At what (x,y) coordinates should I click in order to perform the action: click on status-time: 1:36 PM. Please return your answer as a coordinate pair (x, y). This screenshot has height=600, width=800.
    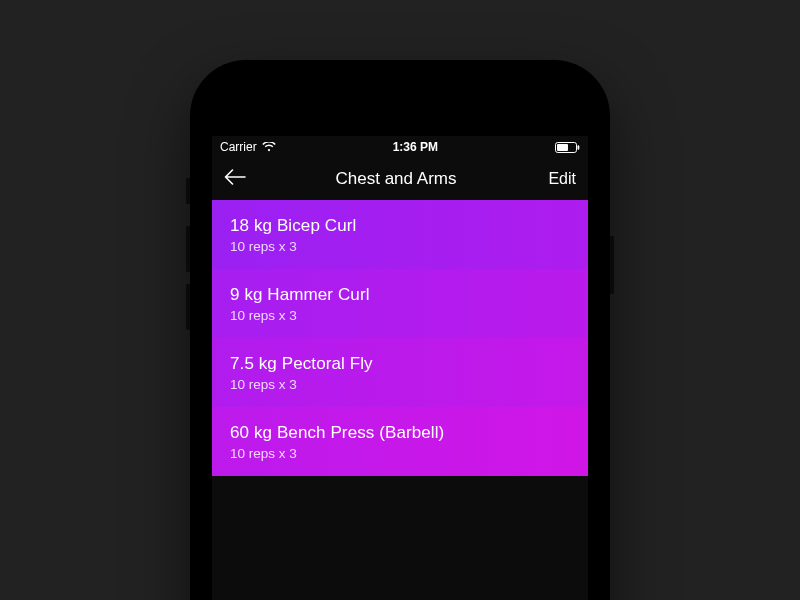
    Looking at the image, I should click on (416, 147).